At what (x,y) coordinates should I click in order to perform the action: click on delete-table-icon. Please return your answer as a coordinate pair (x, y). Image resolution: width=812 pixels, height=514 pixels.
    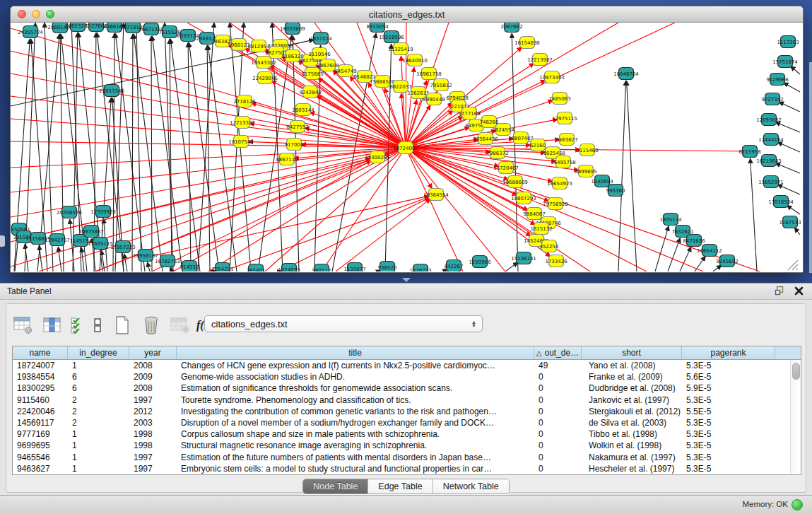
    Looking at the image, I should click on (180, 325).